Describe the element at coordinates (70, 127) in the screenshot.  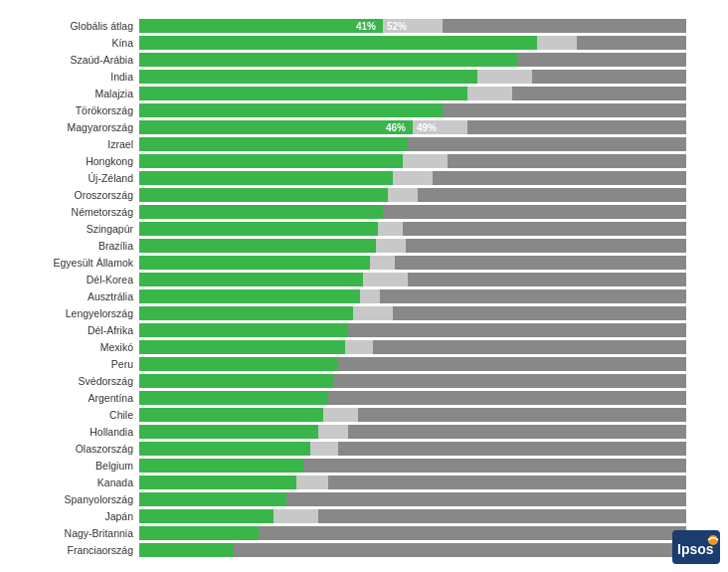
I see `row-label: Magyarország` at that location.